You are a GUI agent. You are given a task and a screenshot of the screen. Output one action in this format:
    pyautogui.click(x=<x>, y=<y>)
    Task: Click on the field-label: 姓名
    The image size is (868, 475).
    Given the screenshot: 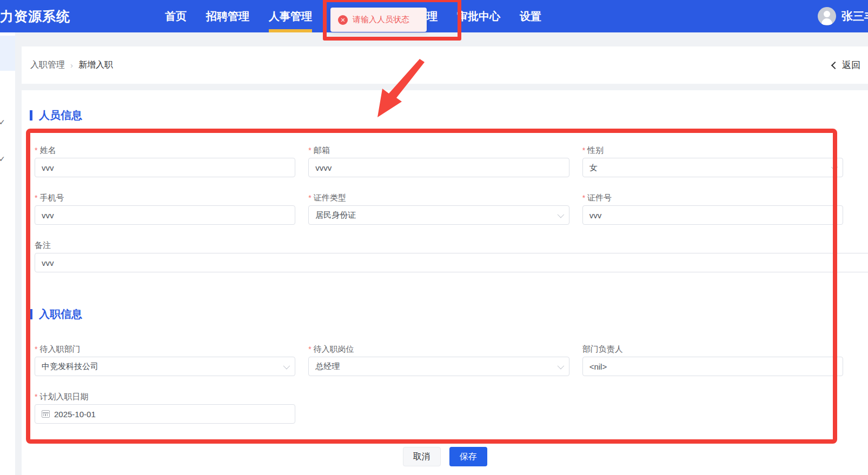 What is the action you would take?
    pyautogui.click(x=48, y=150)
    